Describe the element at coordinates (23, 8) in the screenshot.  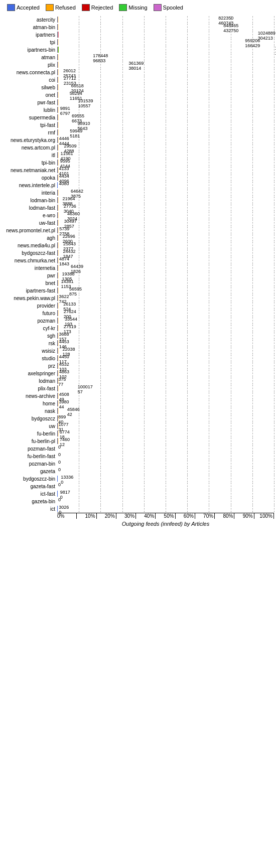
I see `legend-item-accepted: Accepted` at that location.